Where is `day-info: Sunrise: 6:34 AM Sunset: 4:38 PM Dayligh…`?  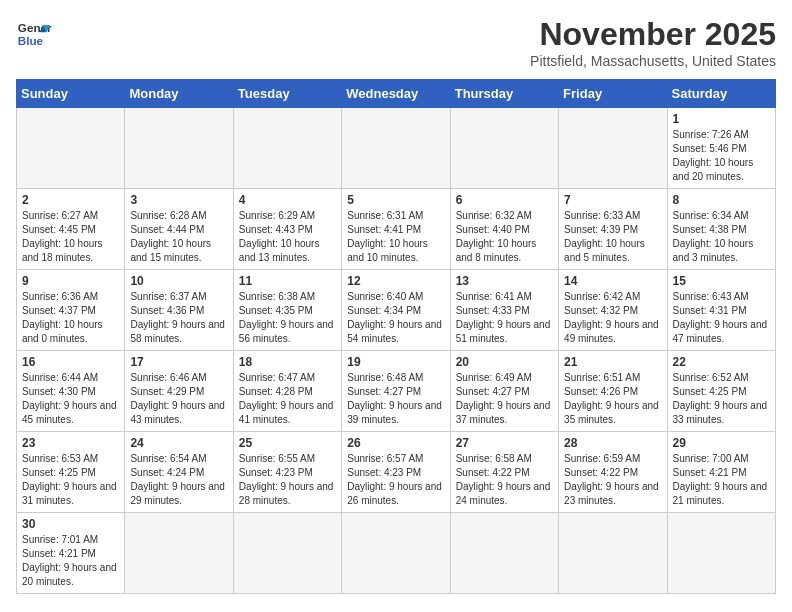
day-info: Sunrise: 6:34 AM Sunset: 4:38 PM Dayligh… is located at coordinates (722, 237).